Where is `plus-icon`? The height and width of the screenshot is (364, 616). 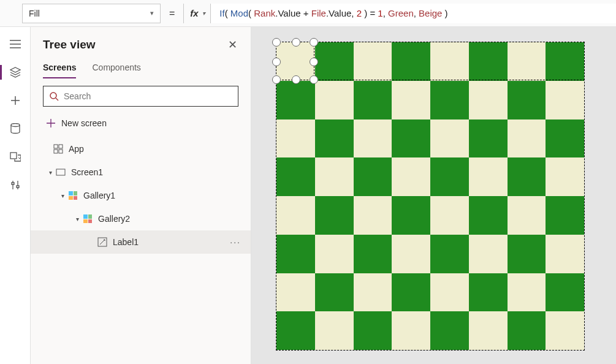 plus-icon is located at coordinates (15, 100).